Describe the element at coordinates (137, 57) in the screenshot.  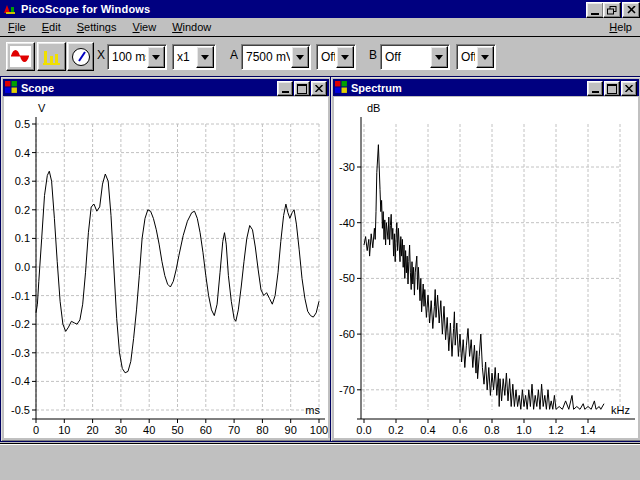
I see `timebase-select: 100 ms` at that location.